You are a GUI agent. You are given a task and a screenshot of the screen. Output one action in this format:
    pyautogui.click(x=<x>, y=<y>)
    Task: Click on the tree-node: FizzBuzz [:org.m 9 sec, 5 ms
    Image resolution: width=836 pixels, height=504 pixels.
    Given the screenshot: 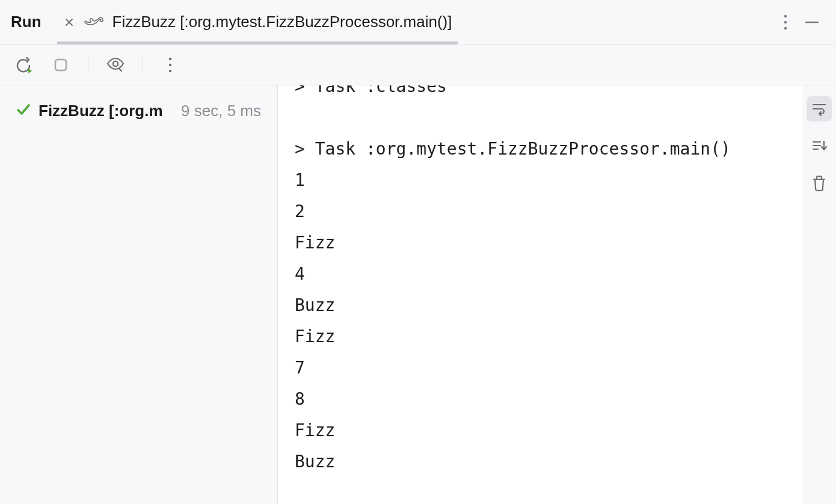 What is the action you would take?
    pyautogui.click(x=138, y=111)
    